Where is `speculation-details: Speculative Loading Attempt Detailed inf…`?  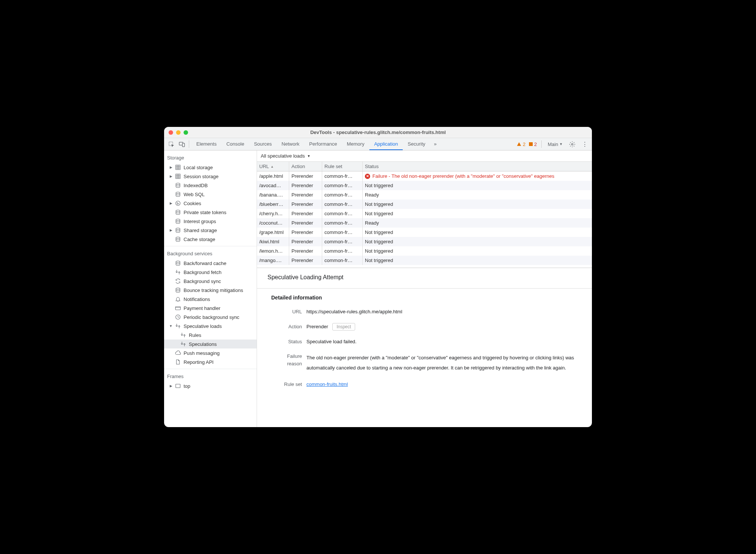 speculation-details: Speculative Loading Attempt Detailed inf… is located at coordinates (424, 347).